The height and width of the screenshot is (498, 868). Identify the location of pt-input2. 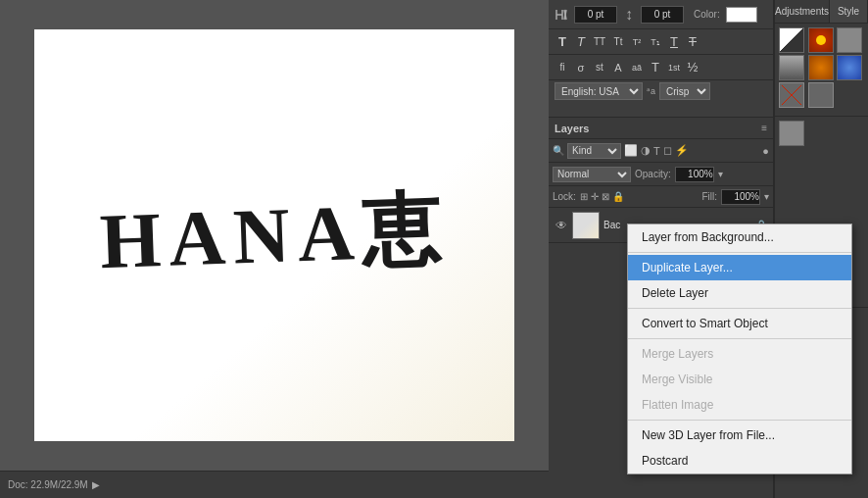
(662, 15).